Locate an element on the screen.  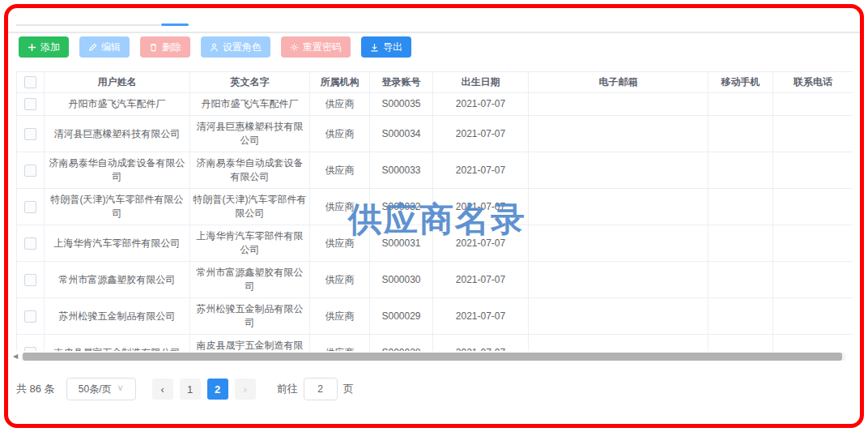
table-row: 南皮县晟宇五金制造有限公司南皮县晟宇五金制造有限公司供应商S0000282021… is located at coordinates (436, 344).